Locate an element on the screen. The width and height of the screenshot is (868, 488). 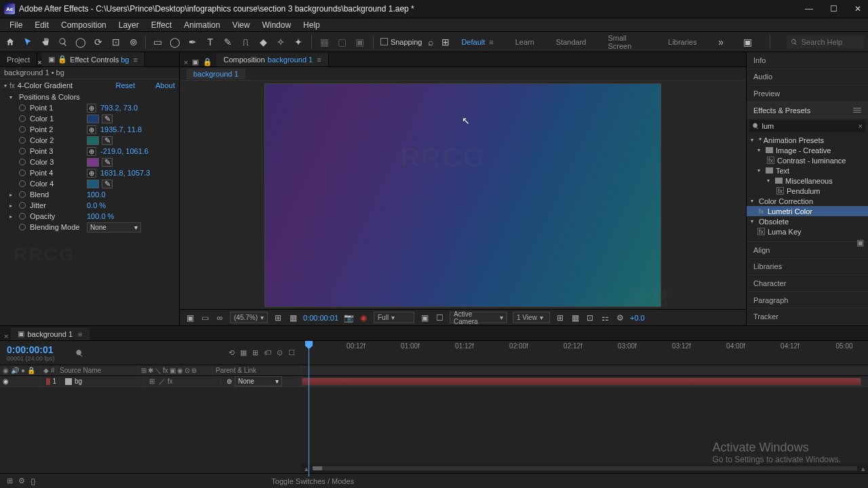
workspace-default: Default≡ is located at coordinates (477, 42).